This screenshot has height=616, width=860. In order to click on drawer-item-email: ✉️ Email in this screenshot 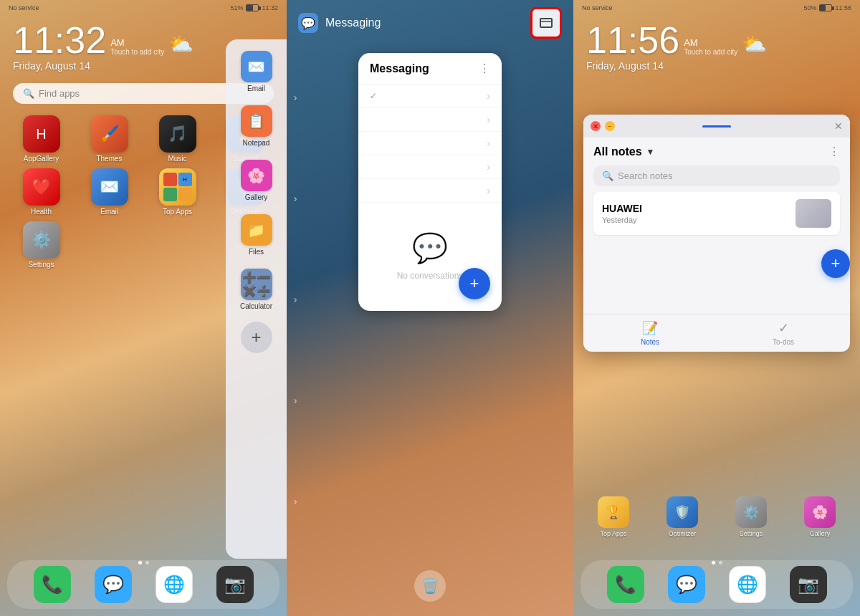, I will do `click(257, 72)`.